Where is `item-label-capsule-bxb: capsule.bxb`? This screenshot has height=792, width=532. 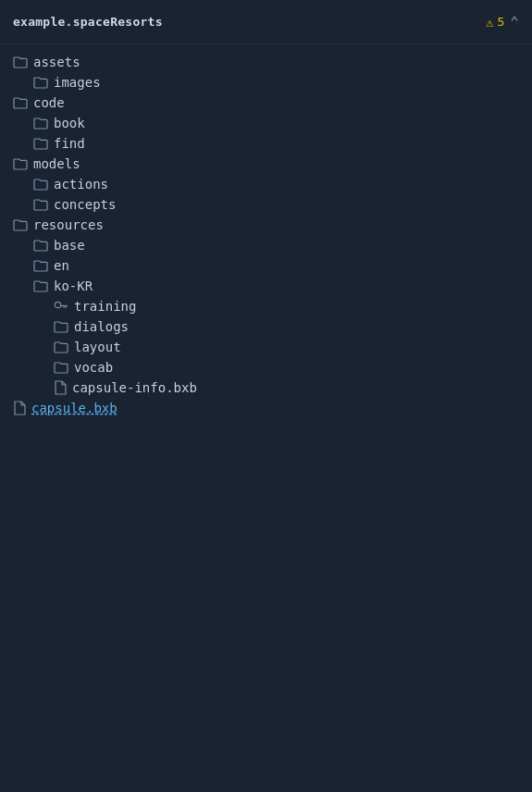
item-label-capsule-bxb: capsule.bxb is located at coordinates (74, 408).